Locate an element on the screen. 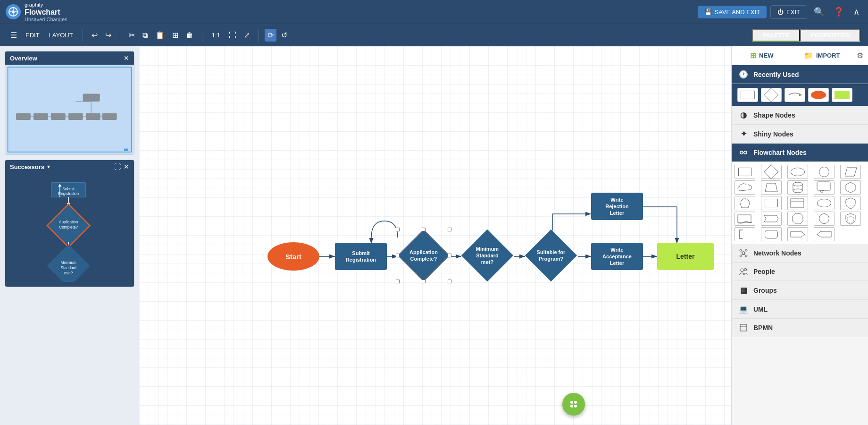 This screenshot has width=868, height=425. successors-panel-header: Successors ▾ ⛶ ✕ is located at coordinates (70, 167).